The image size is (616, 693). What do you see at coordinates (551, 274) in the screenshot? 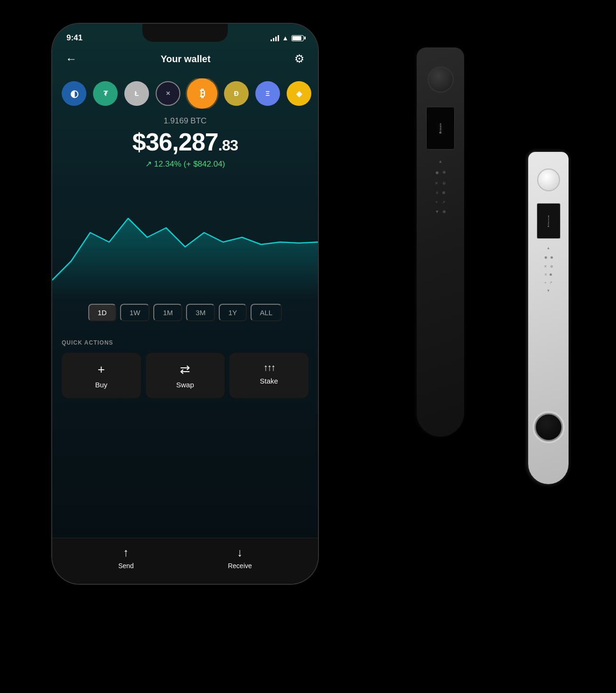
I see `ledger-white-dot2` at bounding box center [551, 274].